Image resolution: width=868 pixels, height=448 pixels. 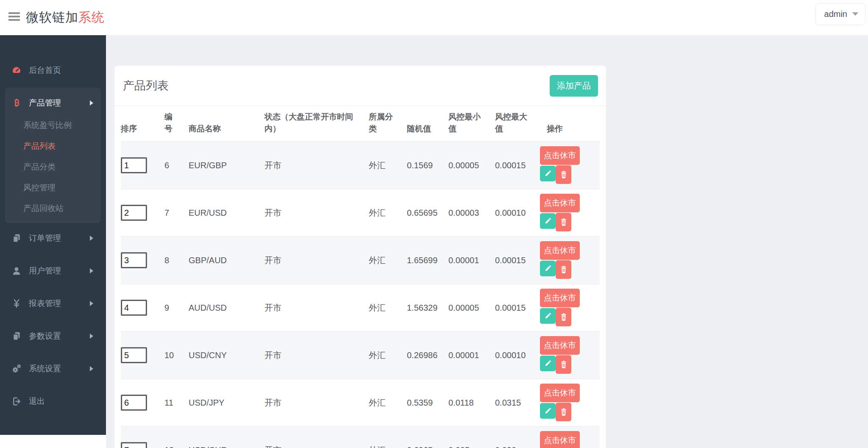 What do you see at coordinates (17, 271) in the screenshot?
I see `user-icon` at bounding box center [17, 271].